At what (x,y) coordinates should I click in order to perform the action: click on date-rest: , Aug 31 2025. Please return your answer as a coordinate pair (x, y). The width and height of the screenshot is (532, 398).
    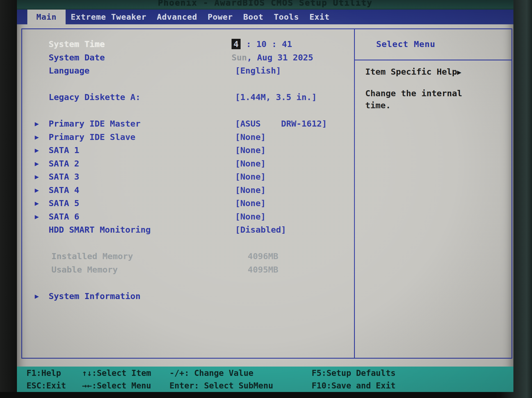
    Looking at the image, I should click on (280, 57).